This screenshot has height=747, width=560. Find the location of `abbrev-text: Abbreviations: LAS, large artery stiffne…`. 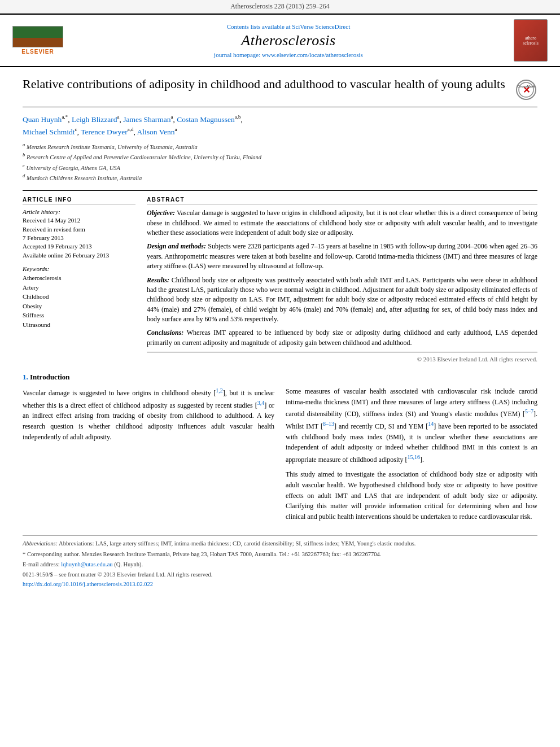

abbrev-text: Abbreviations: LAS, large artery stiffne… is located at coordinates (237, 543).